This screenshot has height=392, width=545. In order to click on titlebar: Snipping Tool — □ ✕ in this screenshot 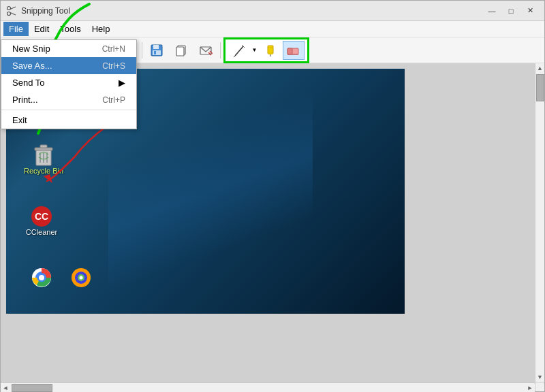, I will do `click(272, 11)`.